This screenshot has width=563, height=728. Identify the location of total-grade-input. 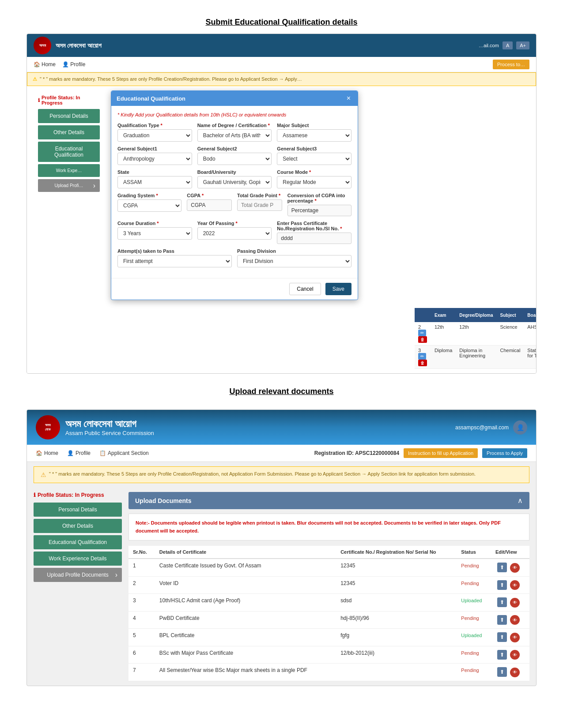
(260, 205).